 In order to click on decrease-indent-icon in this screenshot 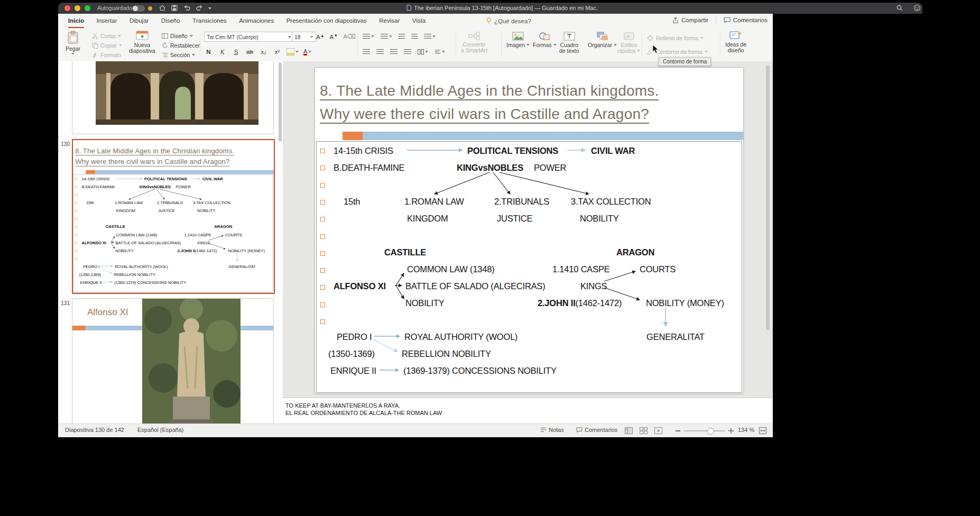, I will do `click(402, 36)`.